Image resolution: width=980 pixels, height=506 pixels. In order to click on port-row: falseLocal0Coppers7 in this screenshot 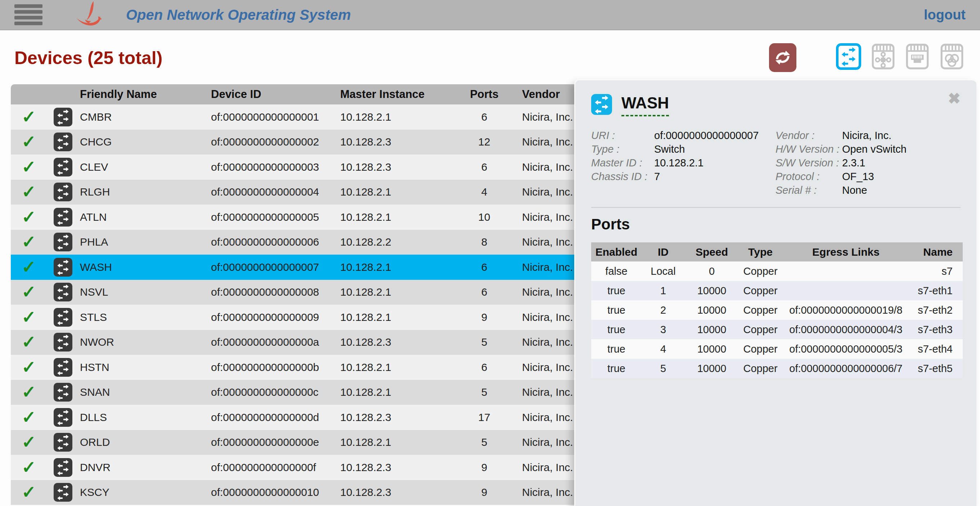, I will do `click(777, 271)`.